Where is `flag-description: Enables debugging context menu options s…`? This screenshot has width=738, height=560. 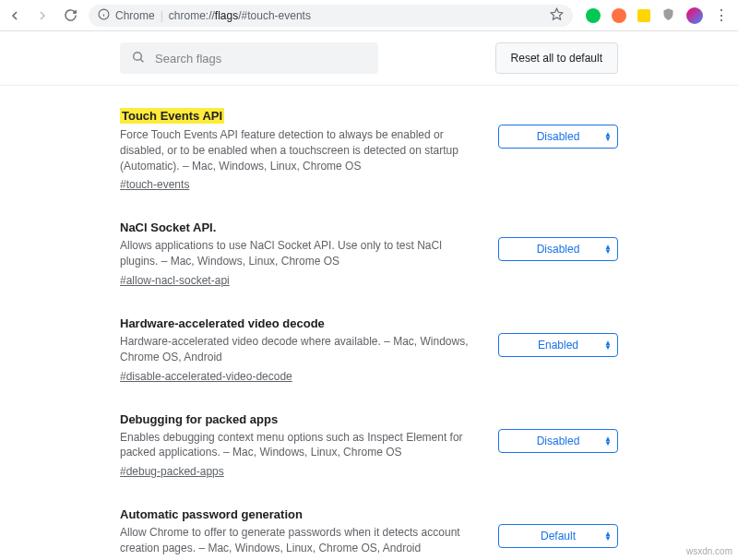
flag-description: Enables debugging context menu options s… is located at coordinates (300, 446).